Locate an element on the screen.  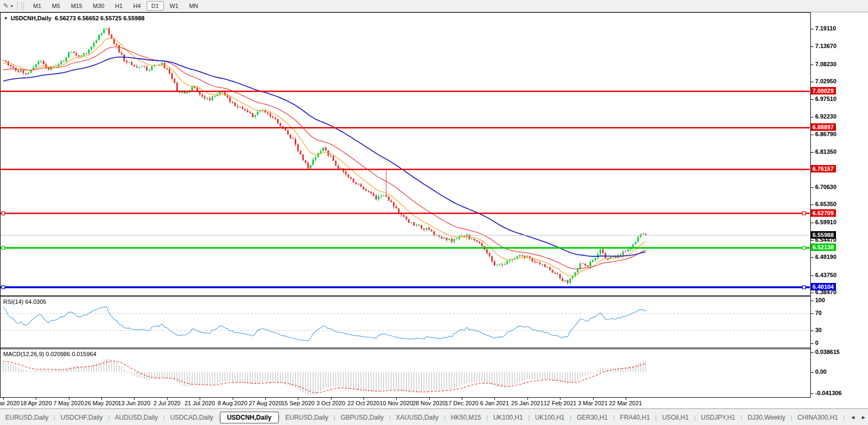
macd-tick: -0.041306 is located at coordinates (828, 393).